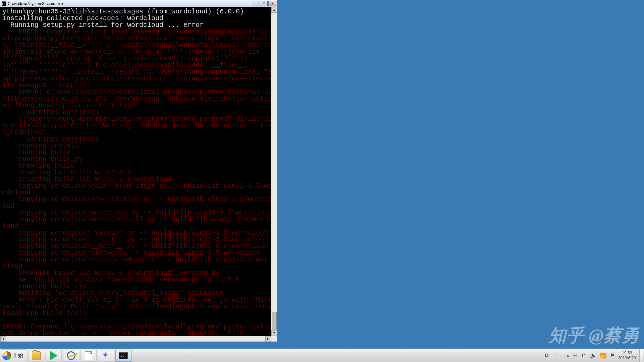 The height and width of the screenshot is (362, 644). I want to click on start-button: 开始, so click(13, 356).